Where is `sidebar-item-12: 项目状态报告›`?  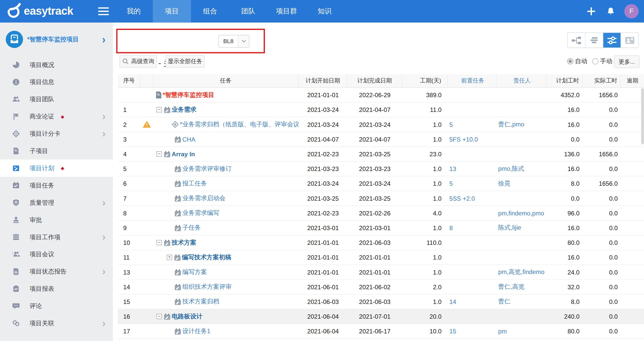
sidebar-item-12: 项目状态报告› is located at coordinates (56, 271).